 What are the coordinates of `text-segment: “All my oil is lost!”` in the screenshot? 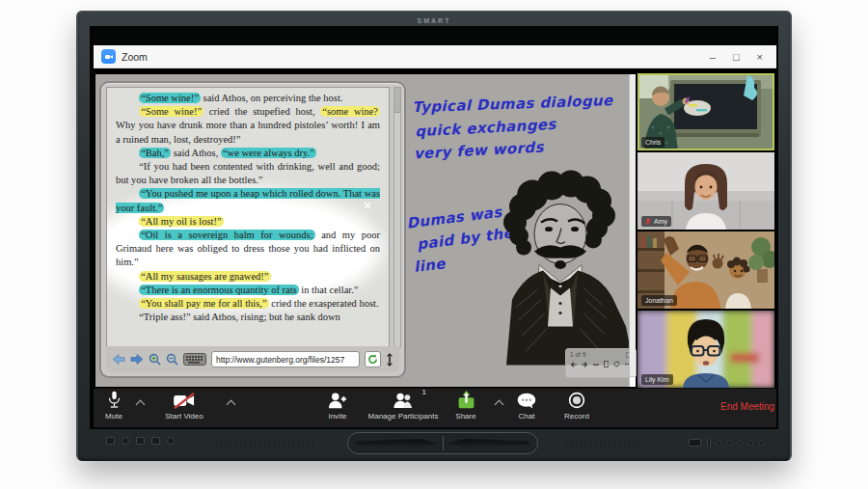 It's located at (181, 222).